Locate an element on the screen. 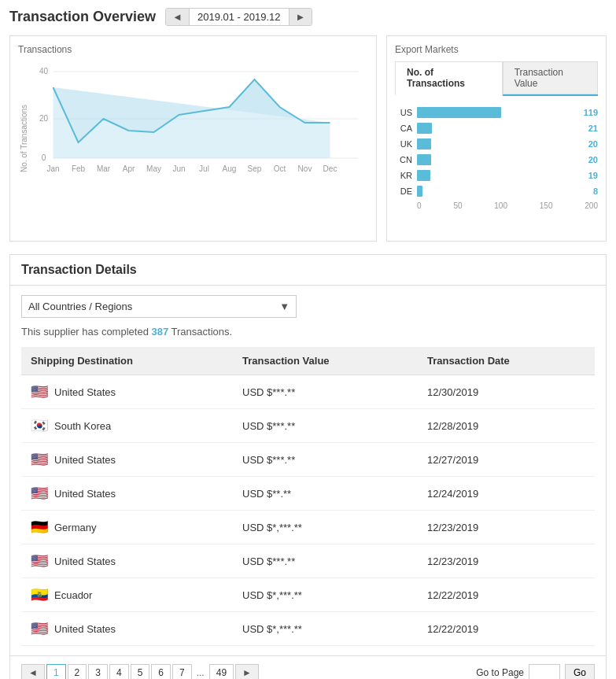  transactions-chart-label: Transactions is located at coordinates (194, 50).